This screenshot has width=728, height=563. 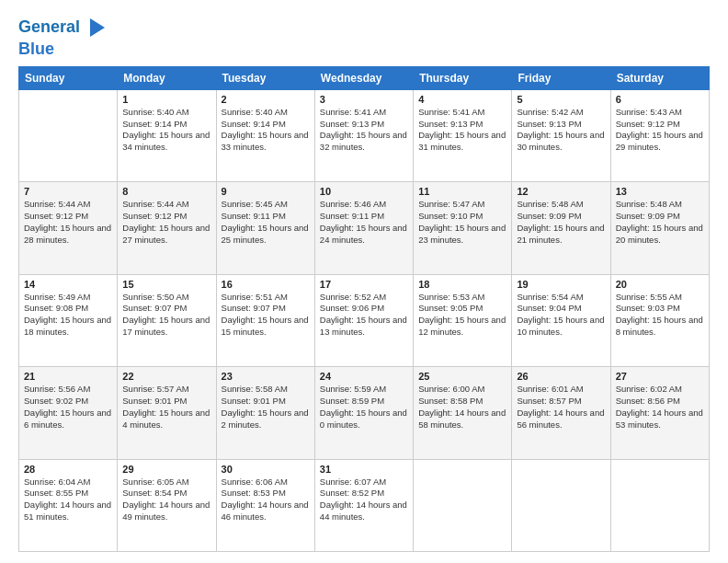 What do you see at coordinates (266, 376) in the screenshot?
I see `cell-date: 23` at bounding box center [266, 376].